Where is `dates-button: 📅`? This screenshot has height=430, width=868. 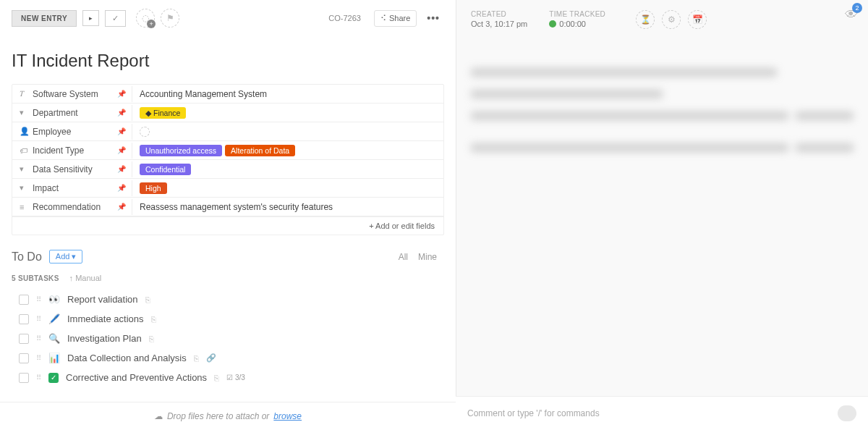
dates-button: 📅 is located at coordinates (697, 20).